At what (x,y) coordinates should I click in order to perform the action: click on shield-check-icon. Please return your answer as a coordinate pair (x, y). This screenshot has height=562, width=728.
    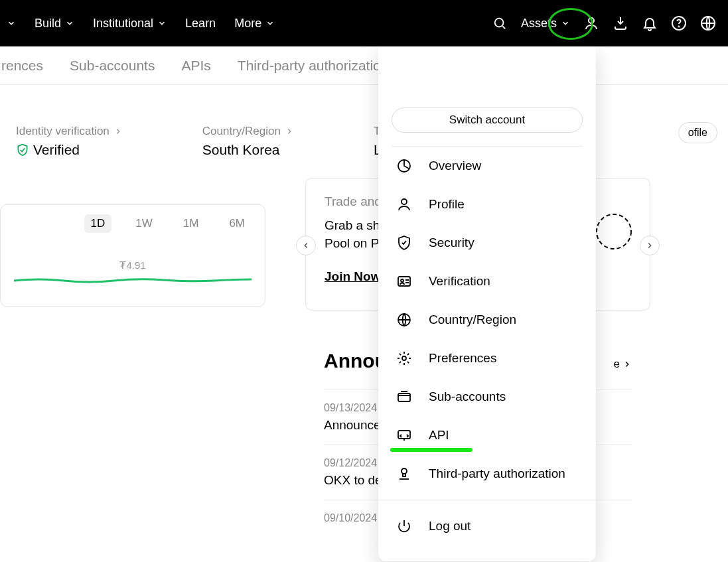
    Looking at the image, I should click on (23, 150).